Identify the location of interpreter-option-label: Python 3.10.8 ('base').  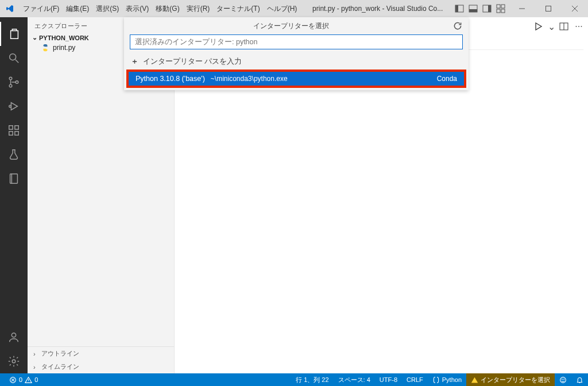
(170, 79).